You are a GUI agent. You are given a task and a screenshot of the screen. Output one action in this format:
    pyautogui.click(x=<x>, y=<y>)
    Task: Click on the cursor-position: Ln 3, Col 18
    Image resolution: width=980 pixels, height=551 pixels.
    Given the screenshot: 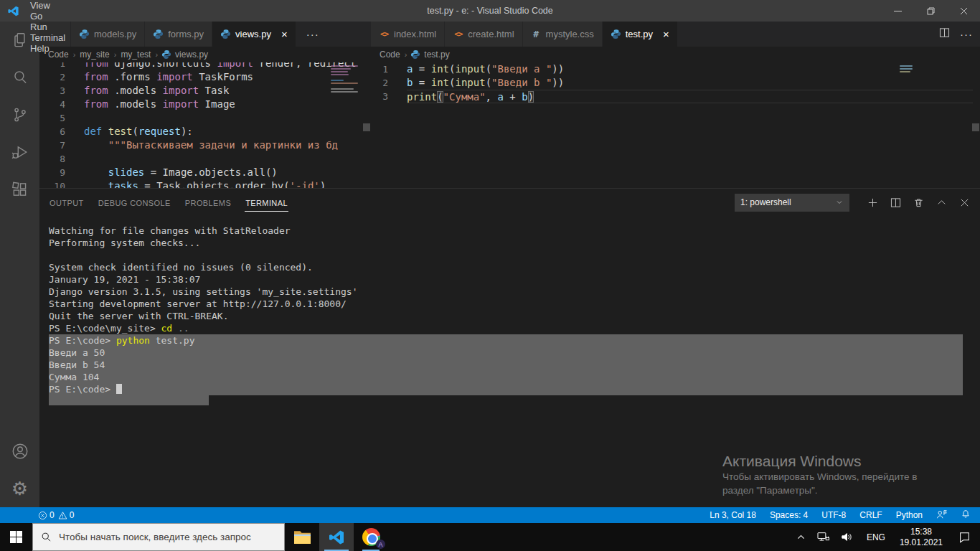 What is the action you would take?
    pyautogui.click(x=733, y=515)
    